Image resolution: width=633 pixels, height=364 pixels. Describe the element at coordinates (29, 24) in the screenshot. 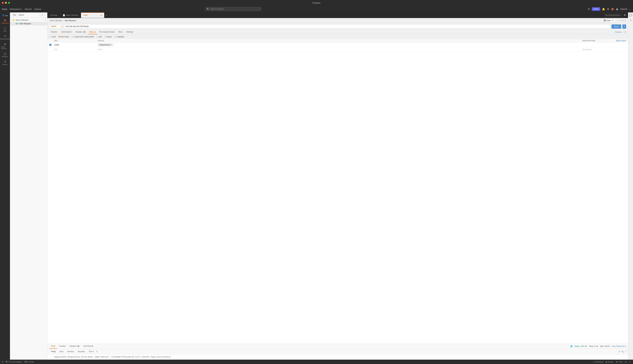

I see `request-item: GET New Request` at that location.